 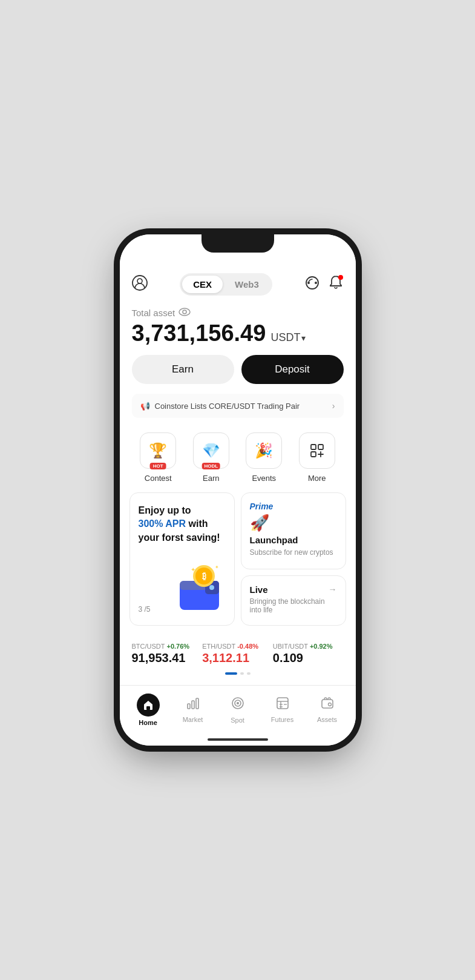 I want to click on announcement-text: Coinstore Lists CORE/USDT Trading Pair, so click(x=228, y=406).